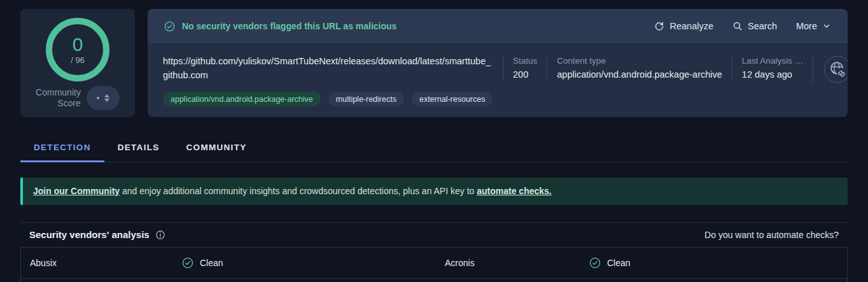 The width and height of the screenshot is (868, 282). Describe the element at coordinates (78, 63) in the screenshot. I see `community-score-card: 0 / 96 Community Score` at that location.